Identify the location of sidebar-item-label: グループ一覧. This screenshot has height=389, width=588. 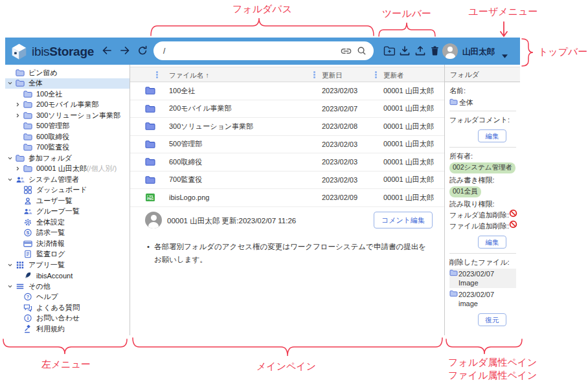
(58, 211).